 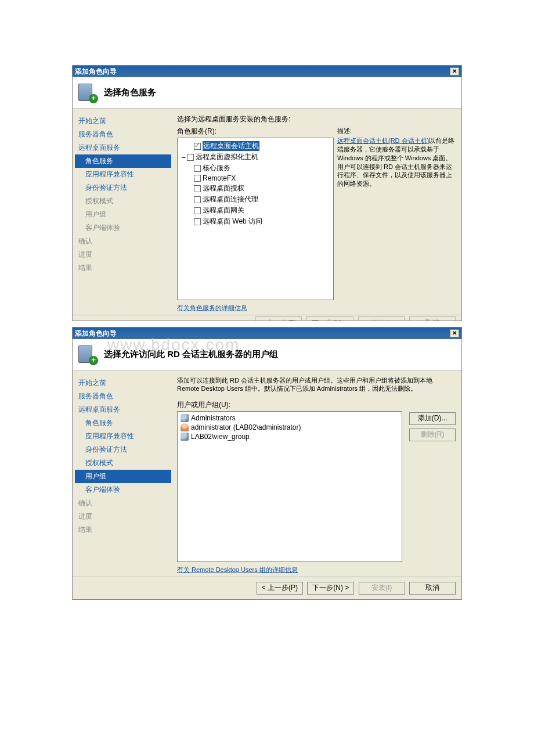 I want to click on list-item-label: LAB02\view_group, so click(x=221, y=437).